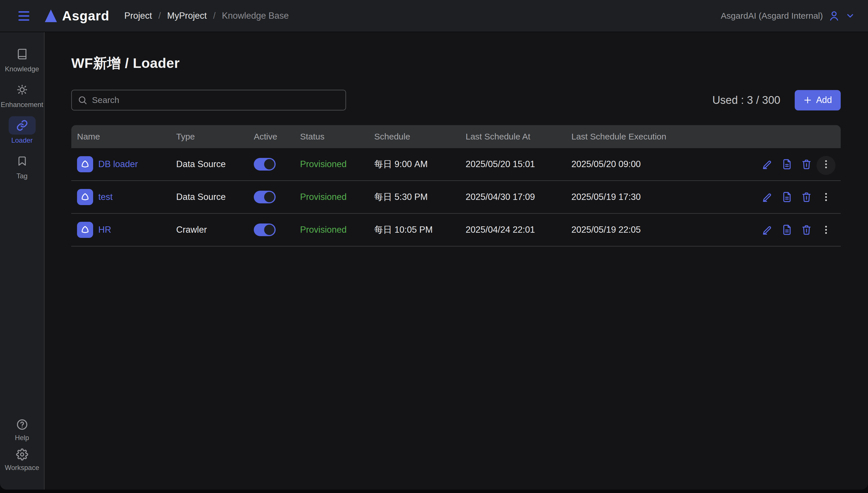  I want to click on last-schedule-execution-value: 2025/05/19 17:30, so click(606, 197).